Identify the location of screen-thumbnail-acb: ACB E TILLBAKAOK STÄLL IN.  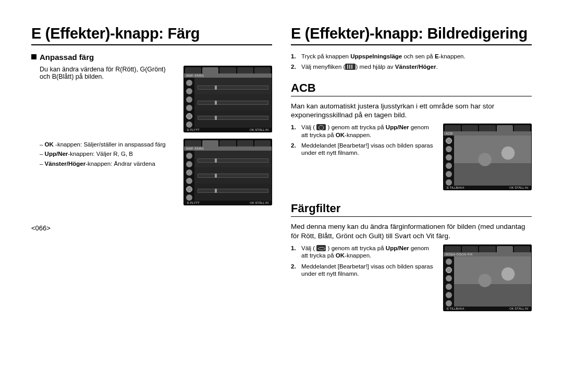
(487, 157).